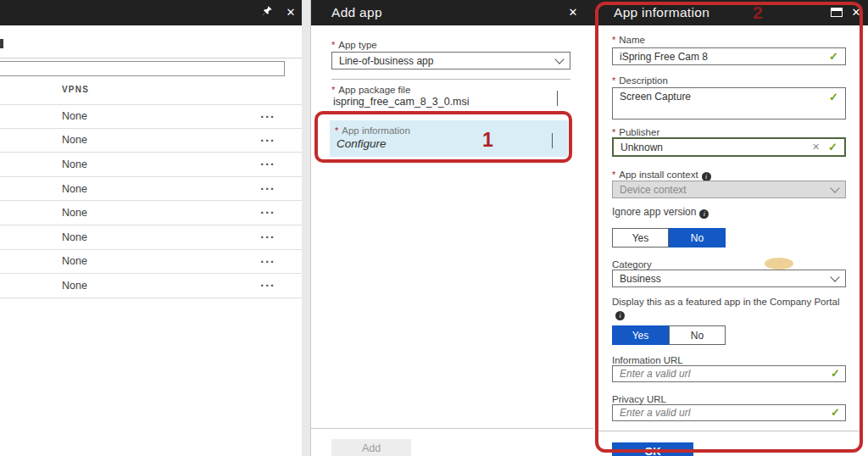  I want to click on app-install-context-value: Device context, so click(653, 190).